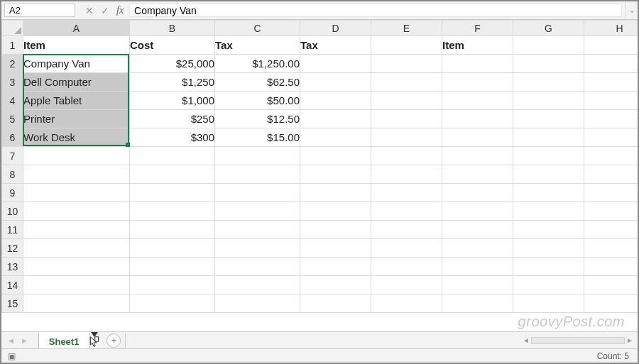 The height and width of the screenshot is (364, 639). I want to click on cell: $1,000, so click(173, 101).